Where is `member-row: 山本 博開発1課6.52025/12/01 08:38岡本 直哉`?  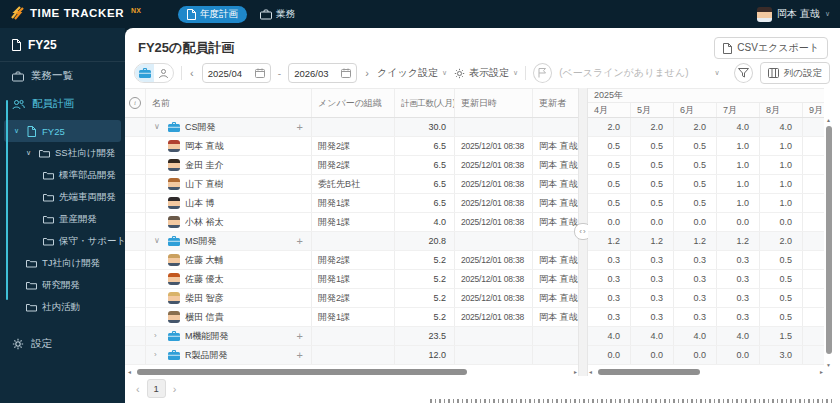
member-row: 山本 博開発1課6.52025/12/01 08:38岡本 直哉 is located at coordinates (352, 204).